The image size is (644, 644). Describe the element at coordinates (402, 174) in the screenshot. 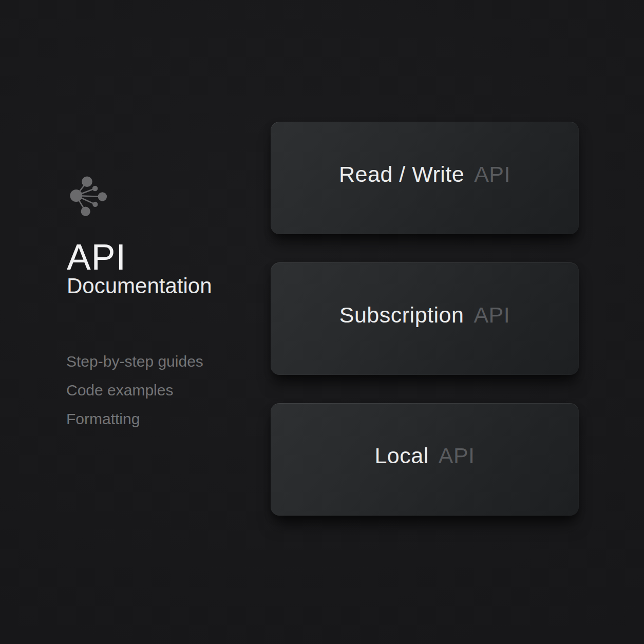

I see `card-label: Read / Write` at that location.